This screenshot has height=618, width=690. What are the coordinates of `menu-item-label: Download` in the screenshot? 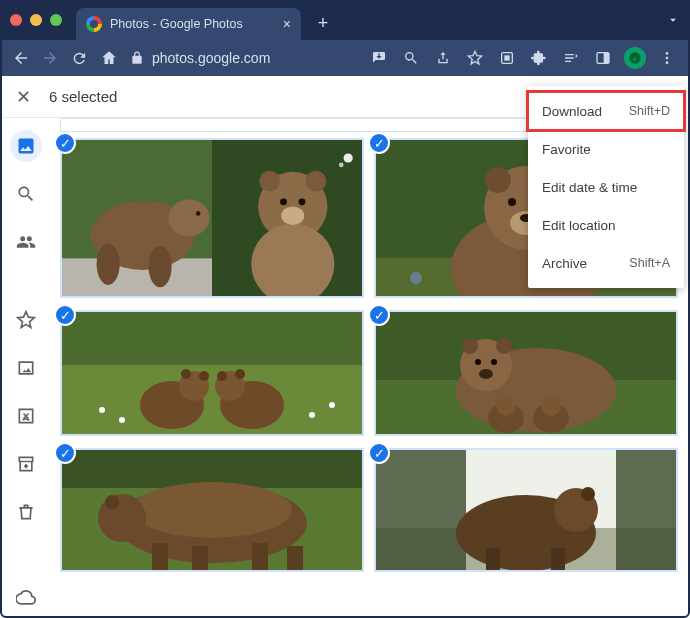 It's located at (572, 112).